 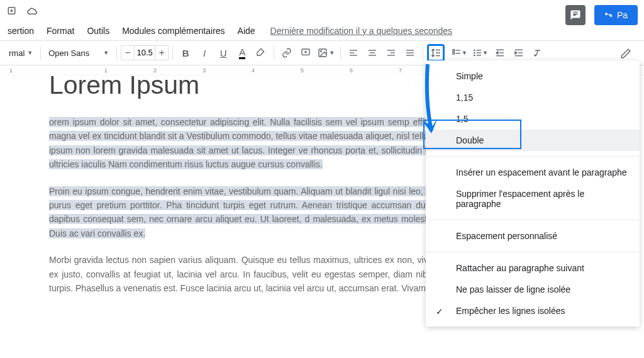 What do you see at coordinates (533, 140) in the screenshot?
I see `spacing-double: Double` at bounding box center [533, 140].